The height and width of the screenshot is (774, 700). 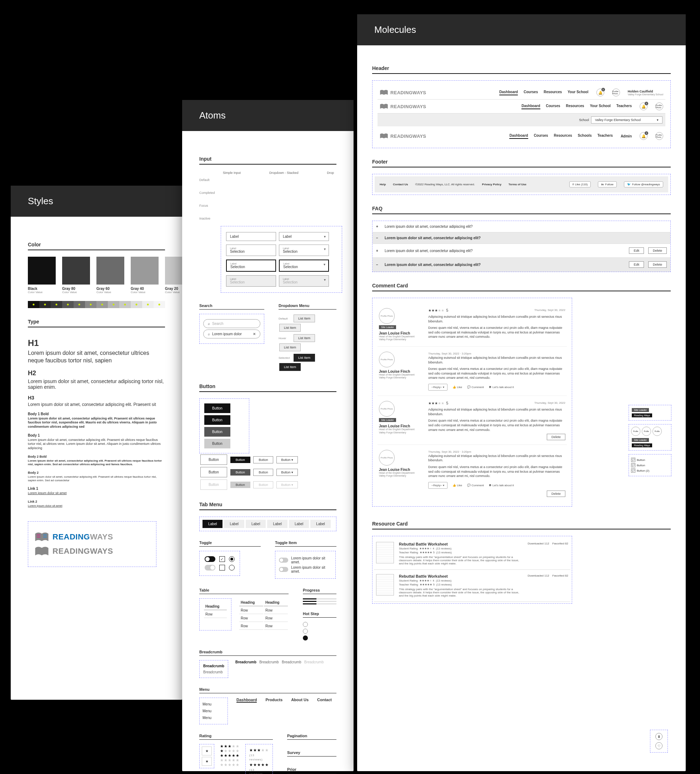 I want to click on menu-link: Products, so click(x=274, y=700).